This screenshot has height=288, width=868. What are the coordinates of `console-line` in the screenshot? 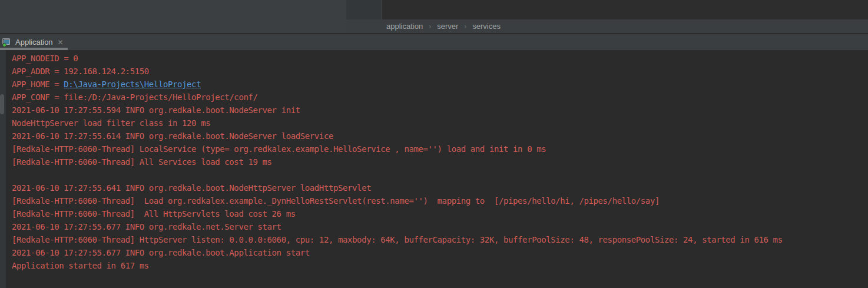 It's located at (440, 175).